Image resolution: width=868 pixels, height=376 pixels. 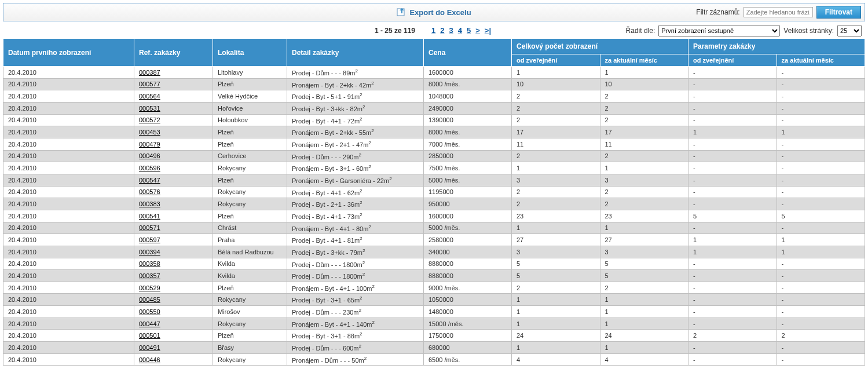 What do you see at coordinates (149, 300) in the screenshot?
I see `ref-link: 000485` at bounding box center [149, 300].